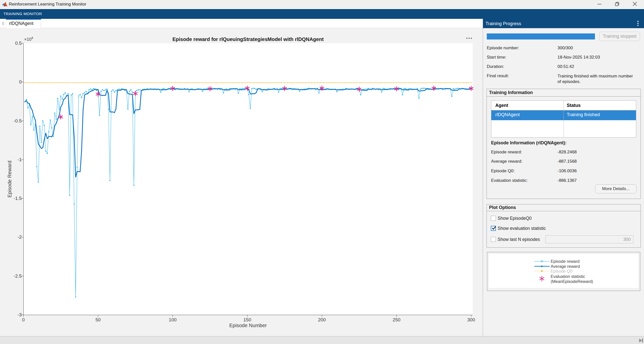  Describe the element at coordinates (248, 325) in the screenshot. I see `svg-text: Episode Number` at that location.